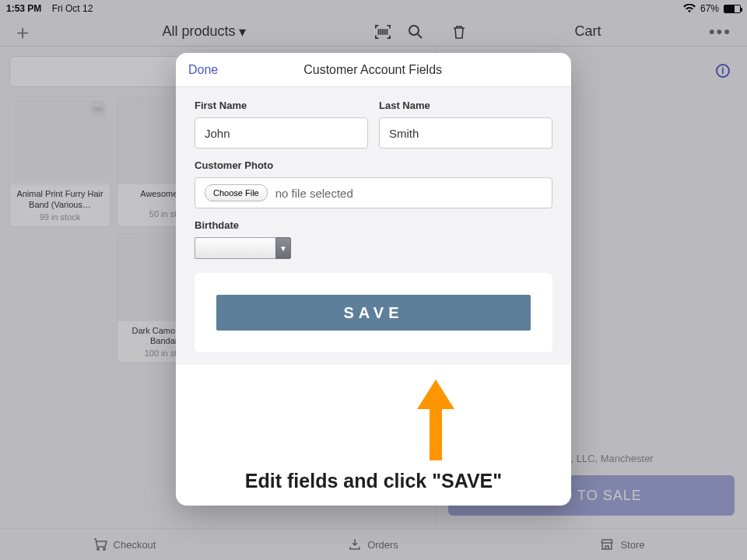 The image size is (747, 560). I want to click on modal-title: Customer Account Fields, so click(388, 70).